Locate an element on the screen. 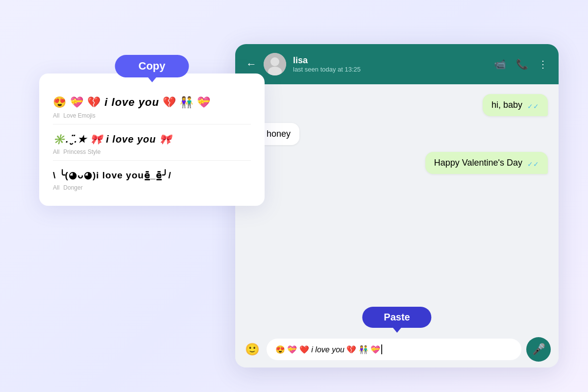  input-content: 😍 💝 ❤️ i love you 💔 👫 💝 is located at coordinates (328, 350).